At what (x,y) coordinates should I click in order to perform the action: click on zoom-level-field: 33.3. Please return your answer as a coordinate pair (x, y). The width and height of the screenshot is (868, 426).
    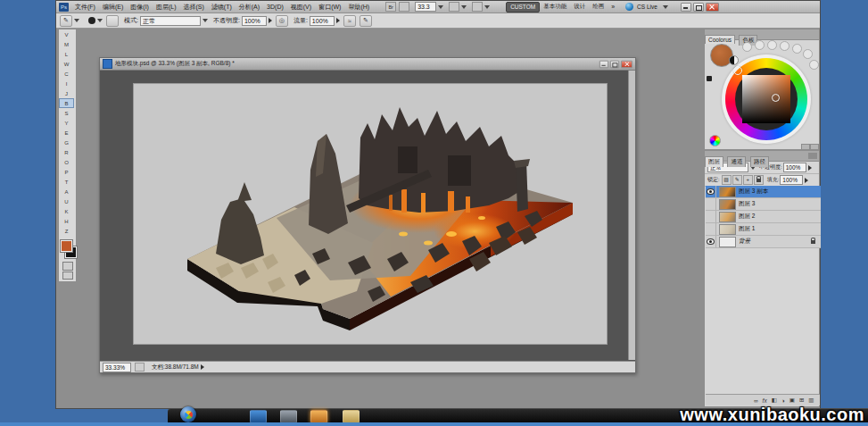
    Looking at the image, I should click on (426, 7).